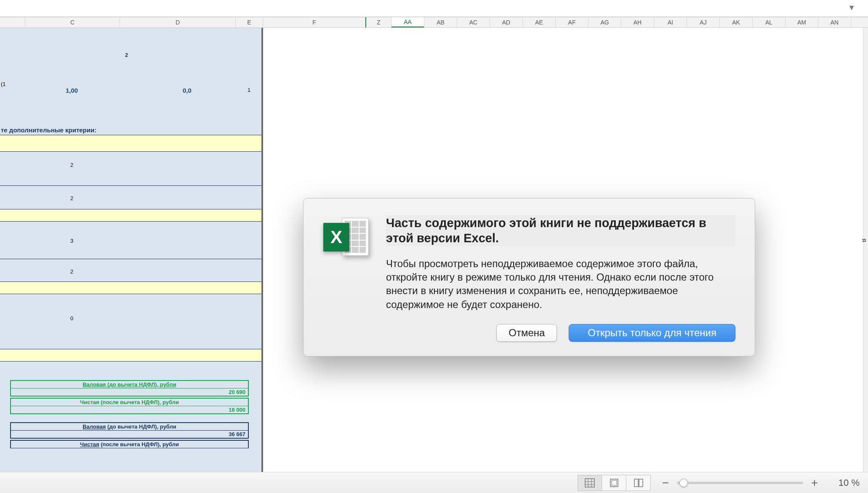 This screenshot has height=493, width=868. Describe the element at coordinates (130, 410) in the screenshot. I see `green-net-value: 18 000` at that location.